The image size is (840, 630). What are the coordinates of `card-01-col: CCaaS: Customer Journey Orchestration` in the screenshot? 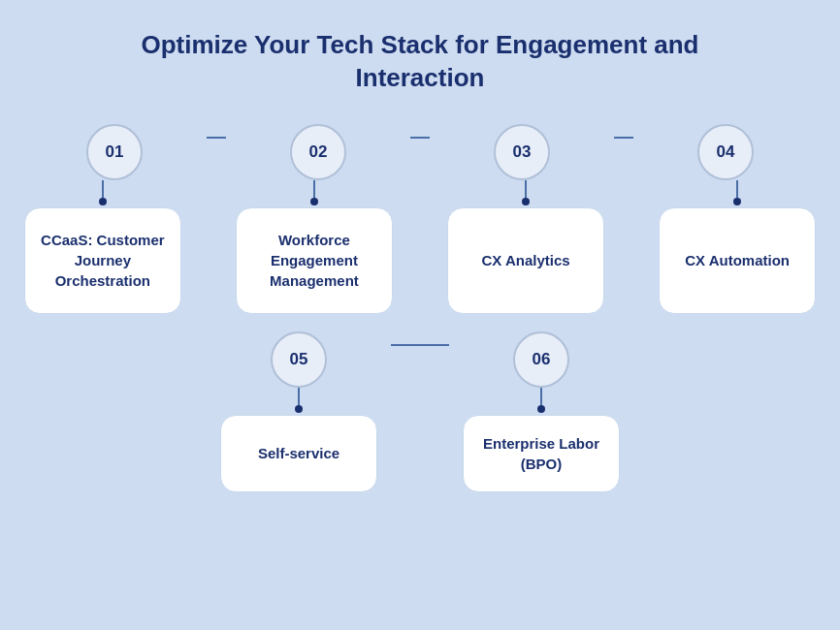 It's located at (103, 247).